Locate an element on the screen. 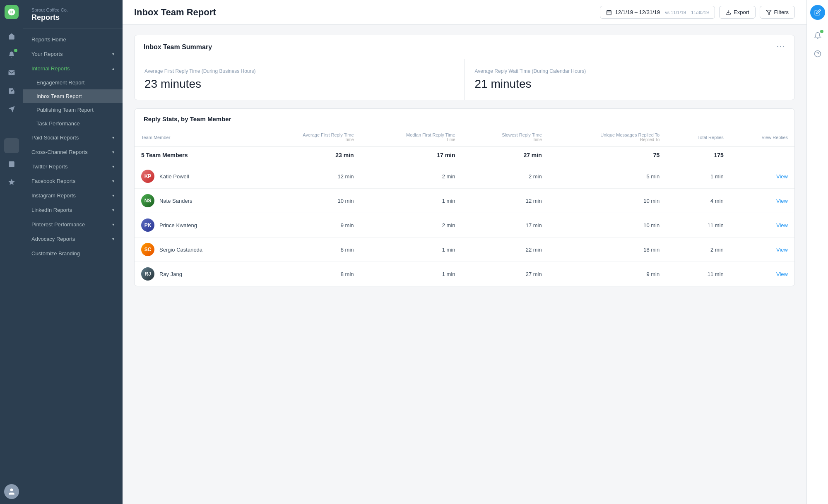 The height and width of the screenshot is (504, 828). filters-button: Filters is located at coordinates (777, 12).